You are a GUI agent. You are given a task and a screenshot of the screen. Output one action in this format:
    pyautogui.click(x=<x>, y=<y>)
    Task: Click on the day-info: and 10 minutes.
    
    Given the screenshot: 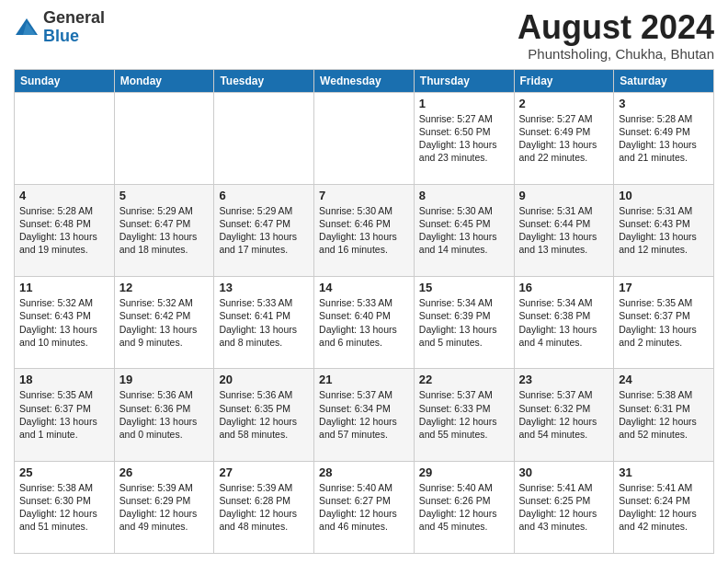 What is the action you would take?
    pyautogui.click(x=64, y=342)
    